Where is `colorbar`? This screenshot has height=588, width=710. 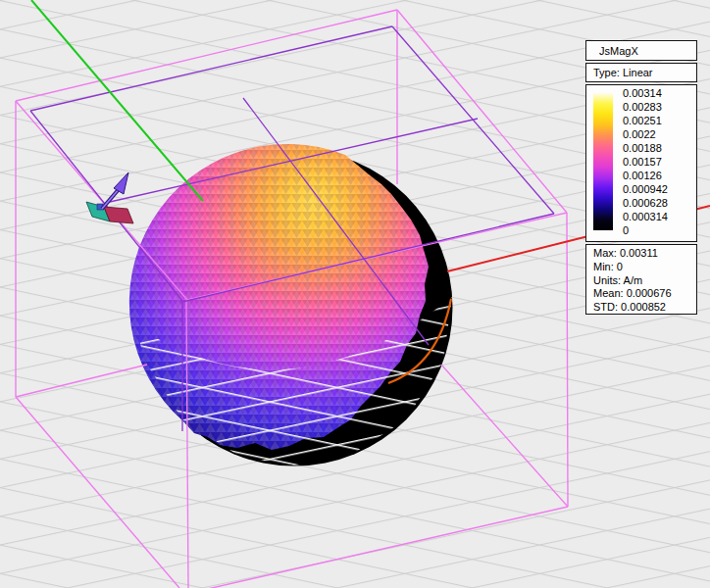
colorbar is located at coordinates (603, 162).